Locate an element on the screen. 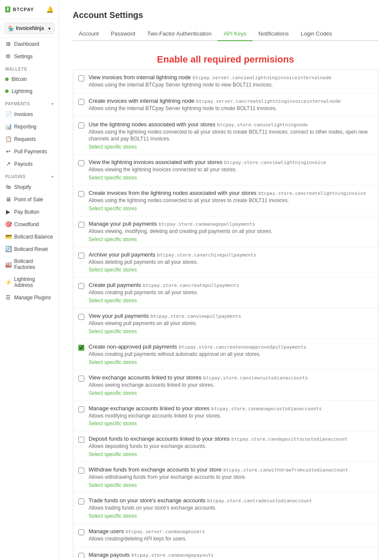 The height and width of the screenshot is (558, 392). tabs-bar: Account Password Two-Factor Authenticati… is located at coordinates (226, 34).